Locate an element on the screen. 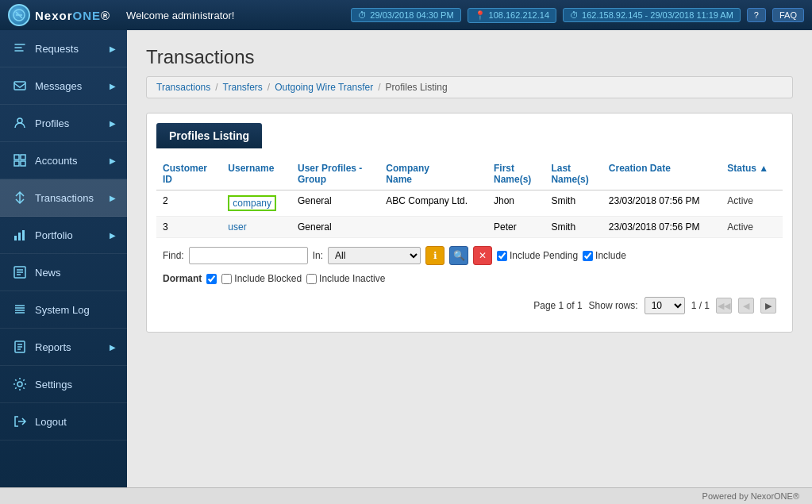  sidebar-item-settings: Settings is located at coordinates (63, 384).